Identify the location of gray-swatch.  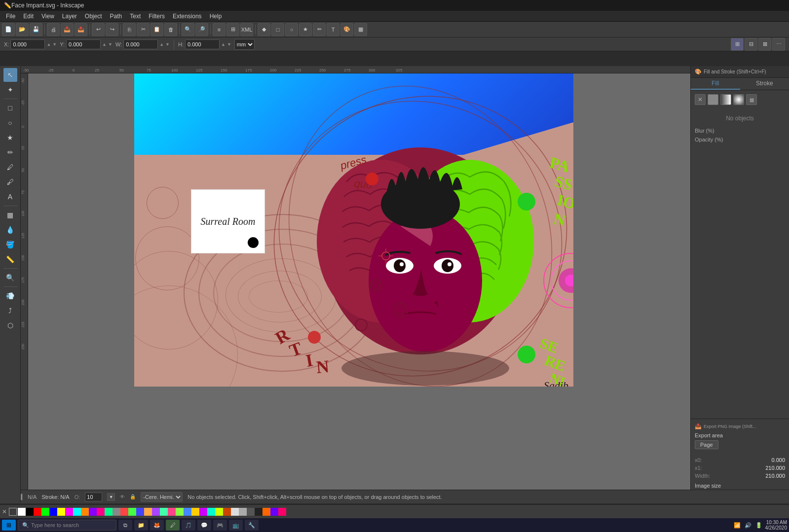
(116, 512).